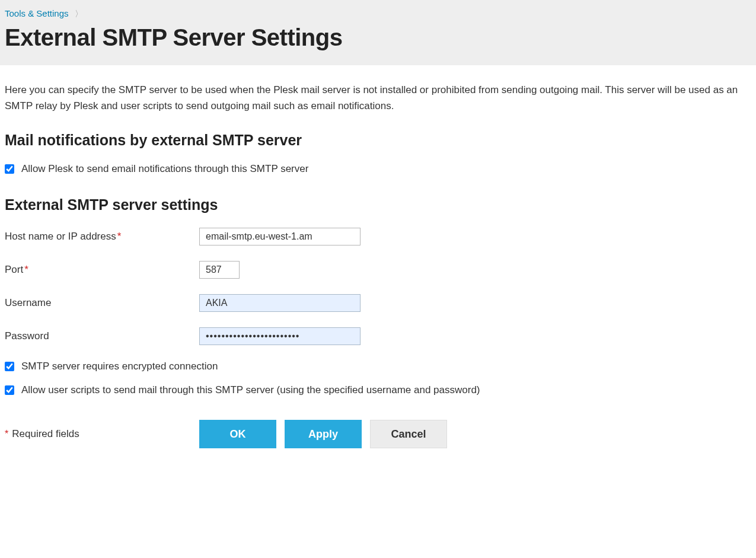 The image size is (756, 558). I want to click on allow-scripts-row: Allow user scripts to send mail through …, so click(374, 390).